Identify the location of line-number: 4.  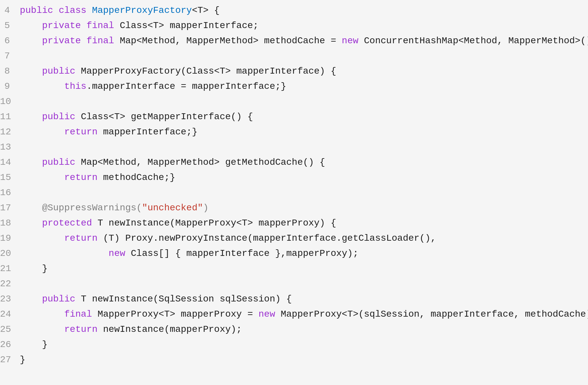
(10, 11).